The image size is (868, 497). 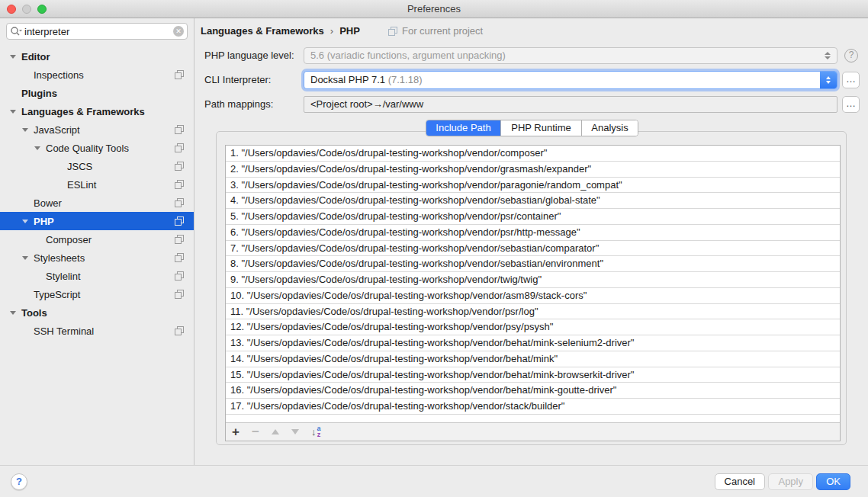 I want to click on tab-include-path: Include Path, so click(x=464, y=128).